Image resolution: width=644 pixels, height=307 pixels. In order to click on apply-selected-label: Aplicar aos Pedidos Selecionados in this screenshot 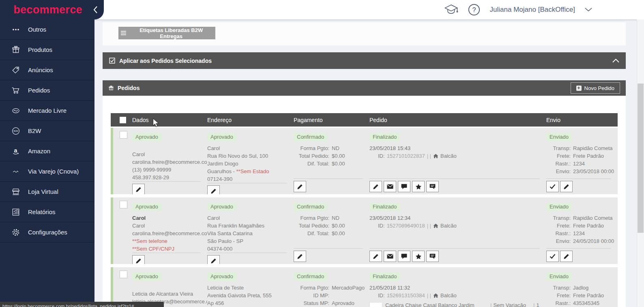, I will do `click(165, 61)`.